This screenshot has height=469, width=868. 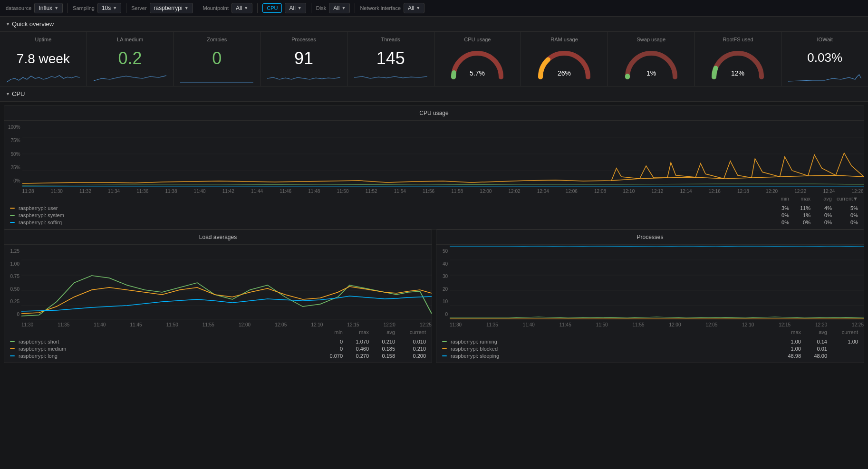 What do you see at coordinates (779, 215) in the screenshot?
I see `system-min: 0%` at bounding box center [779, 215].